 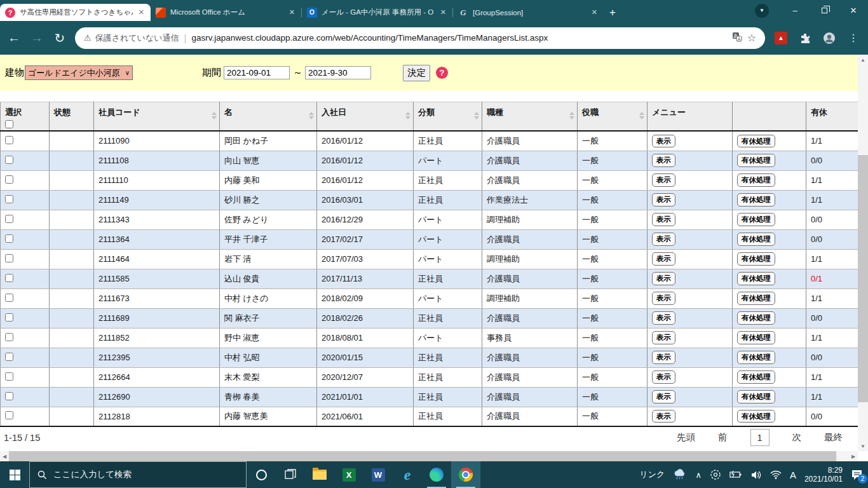 What do you see at coordinates (437, 475) in the screenshot?
I see `edge-button` at bounding box center [437, 475].